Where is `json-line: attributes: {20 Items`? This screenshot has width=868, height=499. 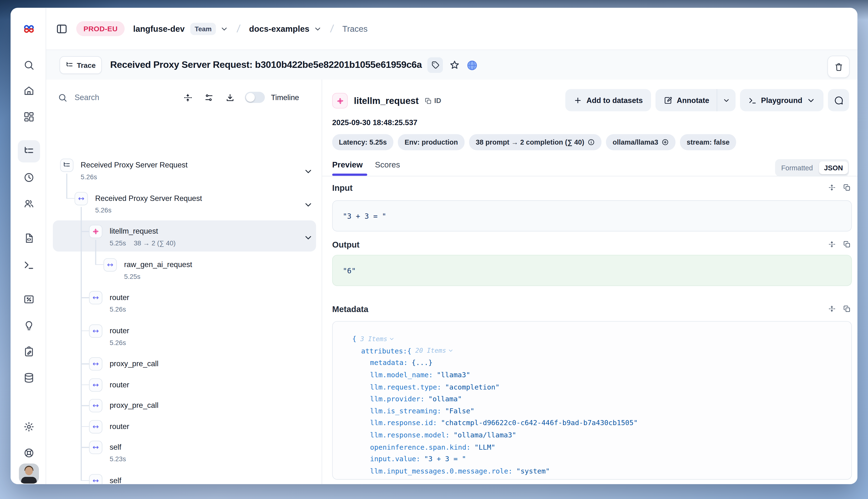 json-line: attributes: {20 Items is located at coordinates (592, 351).